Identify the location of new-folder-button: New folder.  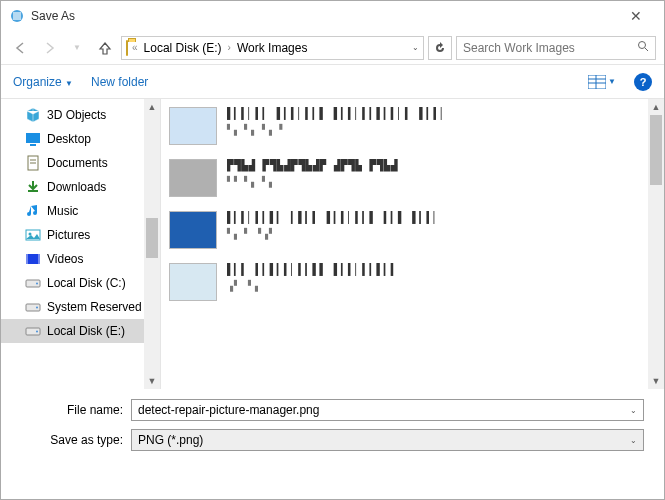
(120, 82).